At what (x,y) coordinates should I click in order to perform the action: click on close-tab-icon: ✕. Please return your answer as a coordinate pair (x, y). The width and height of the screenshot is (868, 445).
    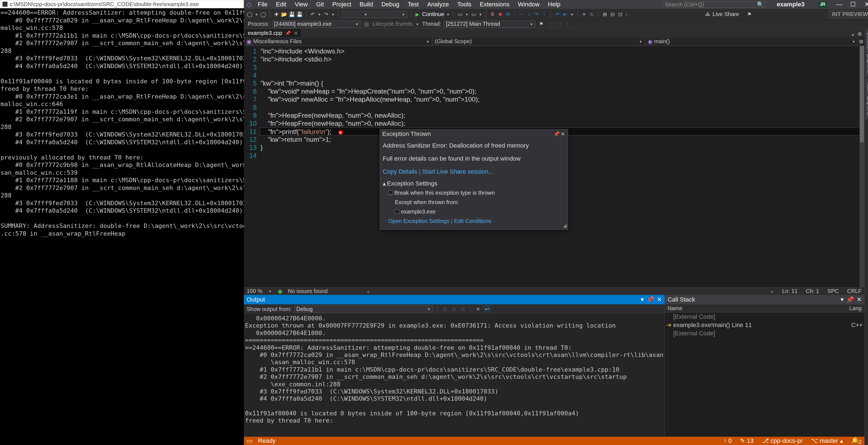
    Looking at the image, I should click on (296, 33).